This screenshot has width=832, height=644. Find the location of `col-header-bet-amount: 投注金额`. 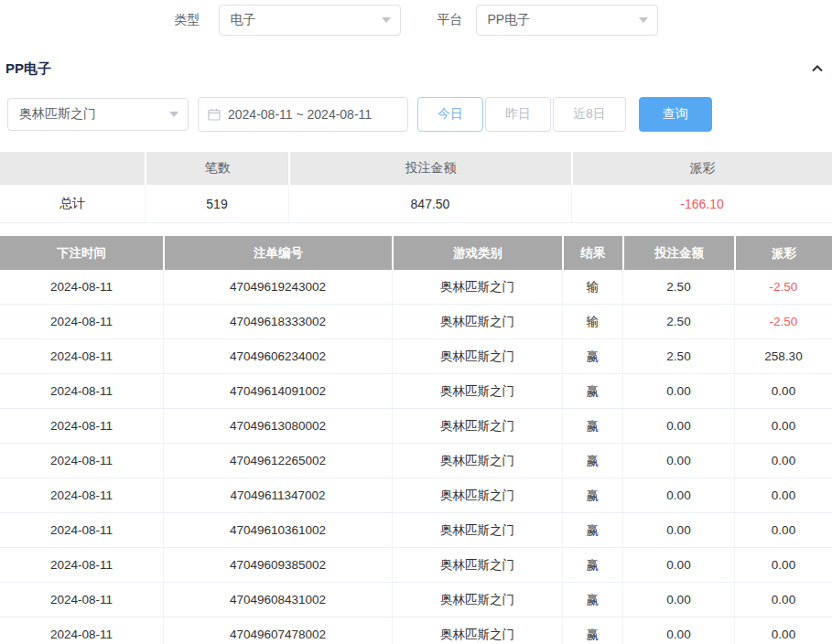

col-header-bet-amount: 投注金额 is located at coordinates (678, 252).